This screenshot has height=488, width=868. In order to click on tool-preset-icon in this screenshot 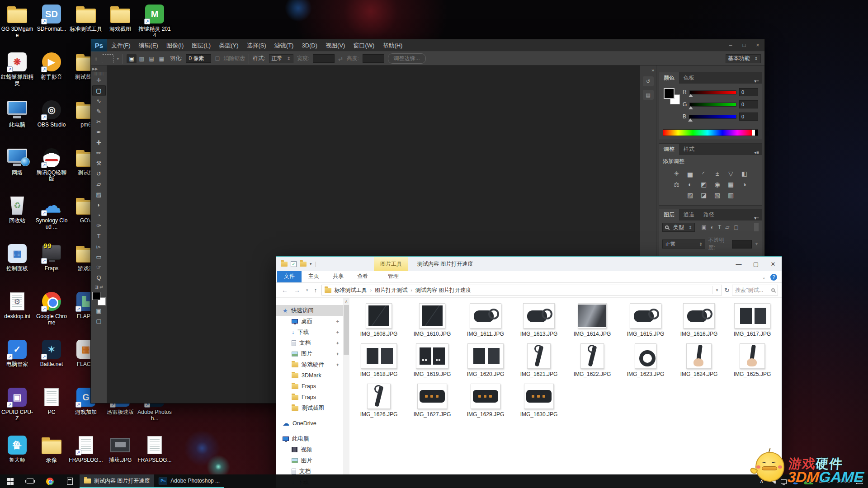, I will do `click(108, 59)`.